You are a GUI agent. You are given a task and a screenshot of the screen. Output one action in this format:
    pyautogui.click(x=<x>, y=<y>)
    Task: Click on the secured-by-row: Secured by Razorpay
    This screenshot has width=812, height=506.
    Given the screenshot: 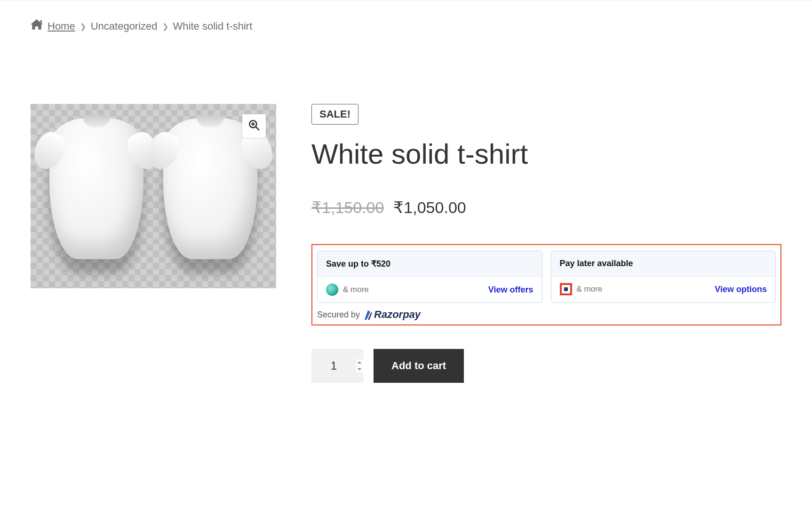 What is the action you would take?
    pyautogui.click(x=547, y=315)
    